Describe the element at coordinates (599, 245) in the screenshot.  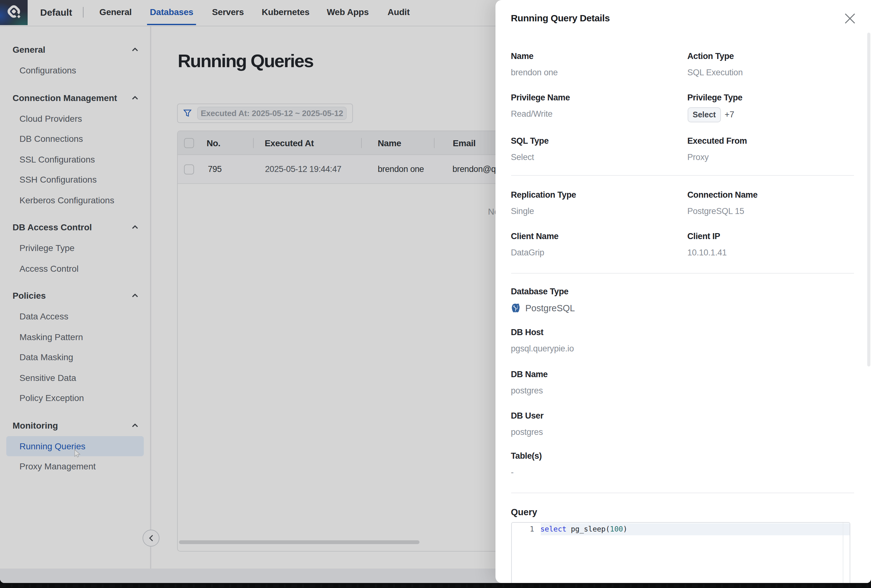
I see `field-client-name: Client Name DataGrip` at that location.